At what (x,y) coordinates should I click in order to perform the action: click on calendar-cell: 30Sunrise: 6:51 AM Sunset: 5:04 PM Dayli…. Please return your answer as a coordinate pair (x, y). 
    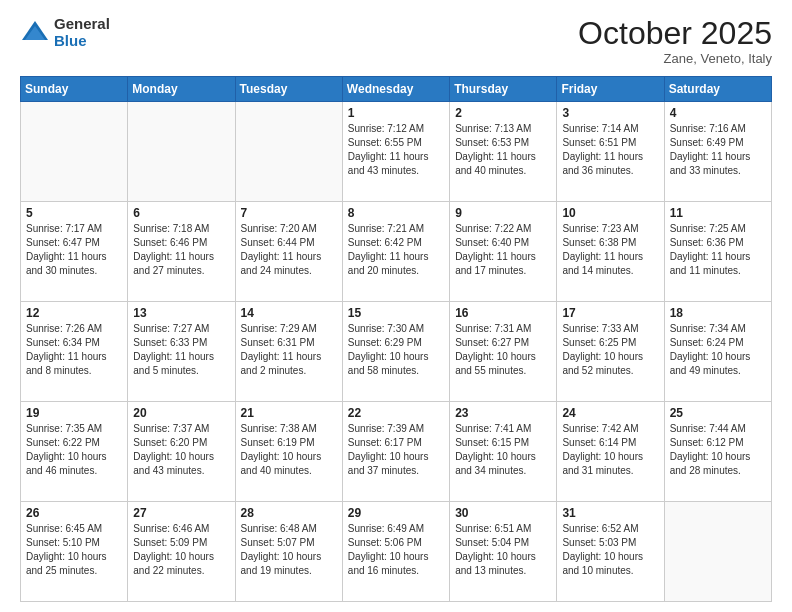
    Looking at the image, I should click on (504, 552).